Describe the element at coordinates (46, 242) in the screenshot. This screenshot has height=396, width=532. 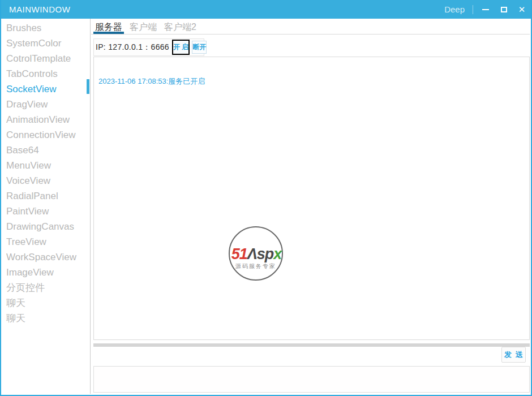
I see `sidebar-item-treeview: TreeView` at that location.